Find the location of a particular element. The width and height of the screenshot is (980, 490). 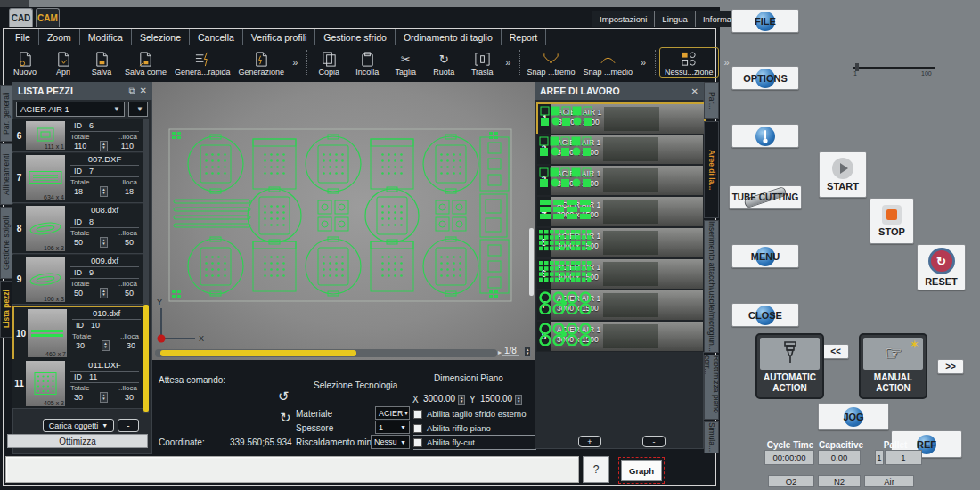

tube-cutting-button: TUBE CUTTING is located at coordinates (765, 198).